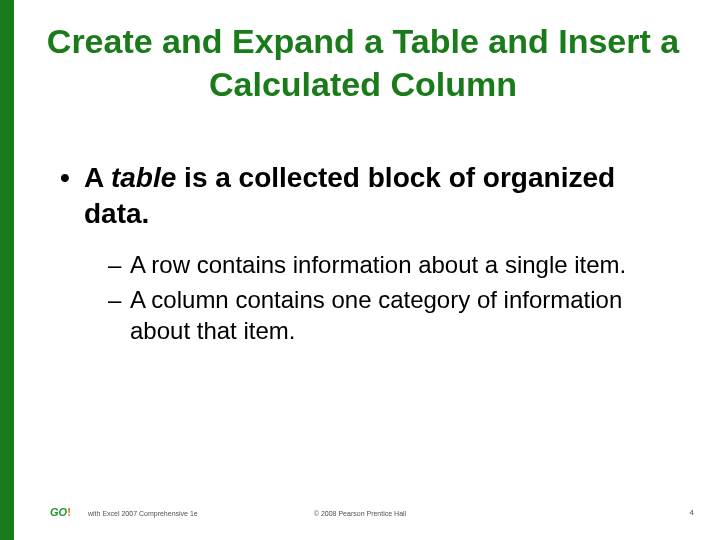 This screenshot has height=540, width=720. What do you see at coordinates (389, 264) in the screenshot?
I see `bullet-level2: A row contains information about a singl…` at bounding box center [389, 264].